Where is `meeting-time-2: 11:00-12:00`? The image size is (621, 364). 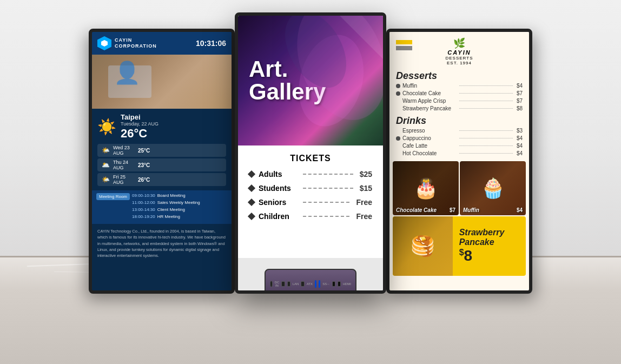
meeting-time-2: 11:00-12:00 is located at coordinates (144, 202).